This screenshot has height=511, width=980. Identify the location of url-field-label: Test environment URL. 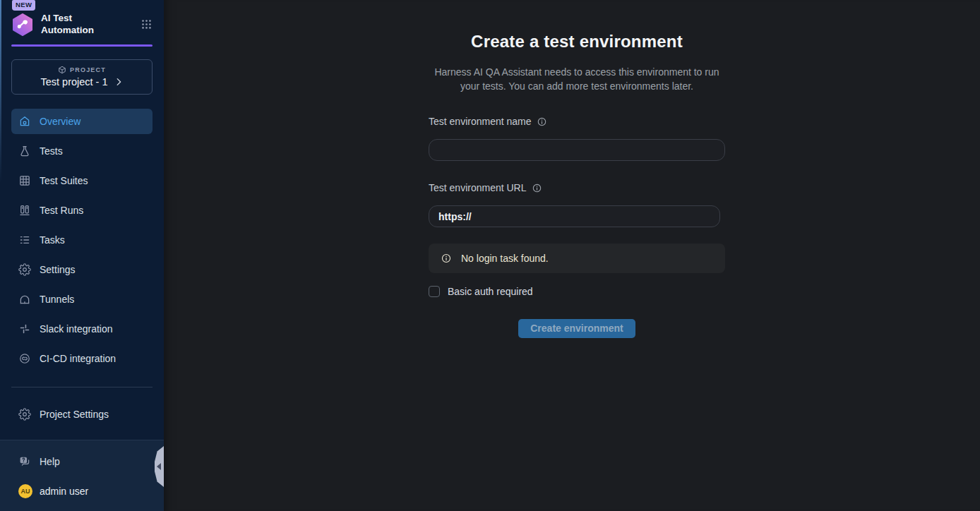
(477, 188).